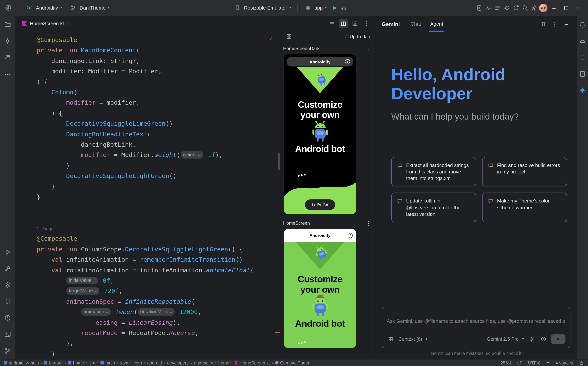 Image resolution: width=588 pixels, height=366 pixels. What do you see at coordinates (516, 8) in the screenshot?
I see `sync-project-icon` at bounding box center [516, 8].